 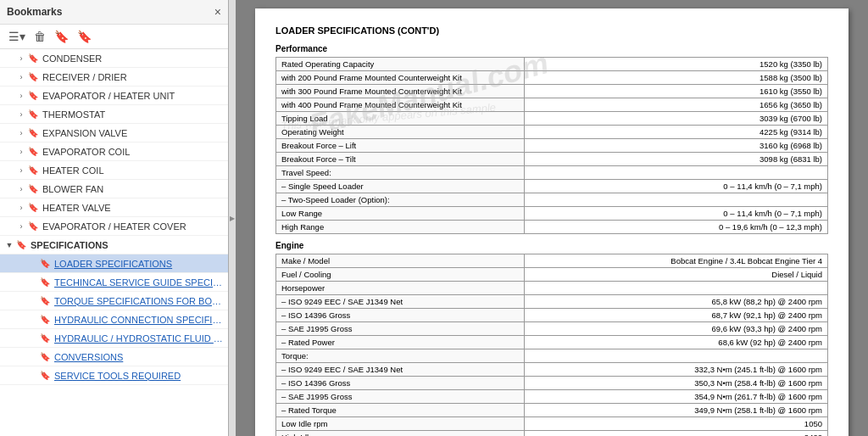 I want to click on panel-resize-handle, so click(x=232, y=218).